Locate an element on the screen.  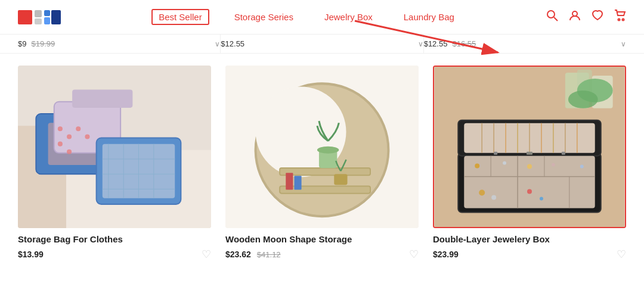
product-price-main-1: $13.99 is located at coordinates (31, 254).